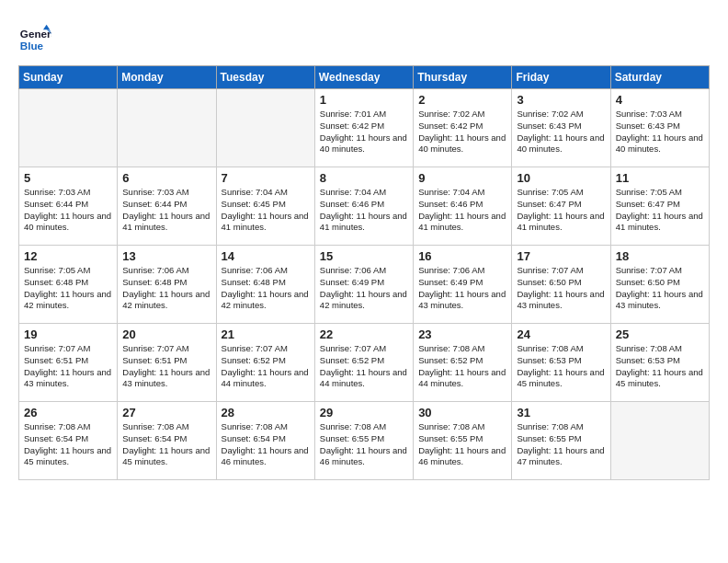  Describe the element at coordinates (463, 129) in the screenshot. I see `calendar-cell: 2Sunrise: 7:02 AM Sunset: 6:42 PM Daylig…` at that location.